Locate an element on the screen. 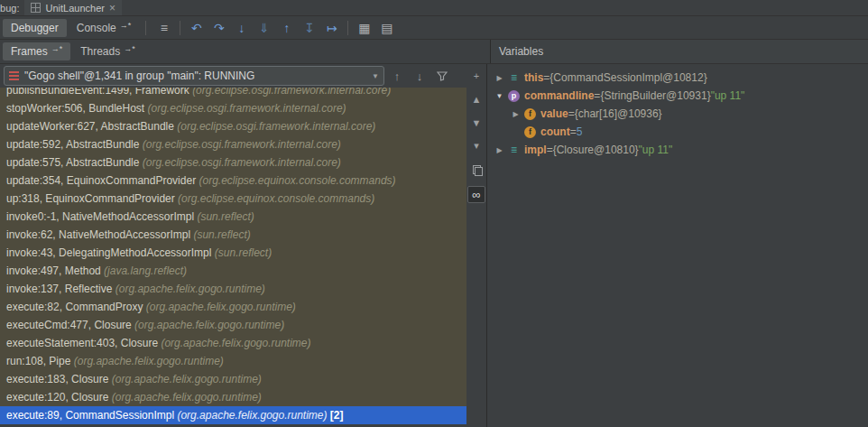  watch-return-values-icon: ∞ is located at coordinates (476, 195).